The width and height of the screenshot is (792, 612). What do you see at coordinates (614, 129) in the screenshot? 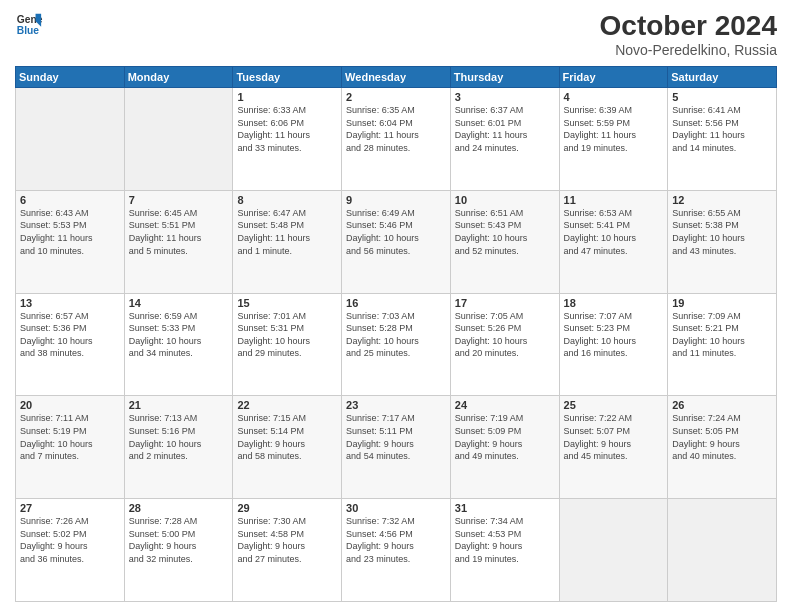
I see `cell-content: Sunrise: 6:39 AMSunset: 5:59 PMDaylight:…` at bounding box center [614, 129].